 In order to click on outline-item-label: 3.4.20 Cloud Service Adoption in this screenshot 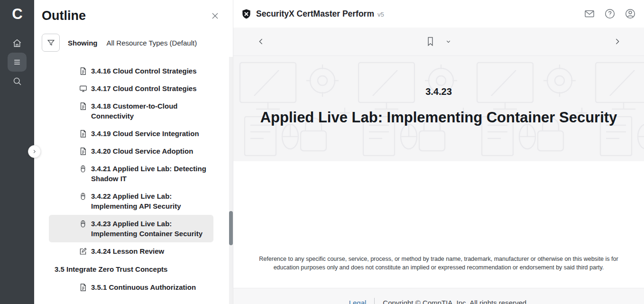, I will do `click(150, 151)`.